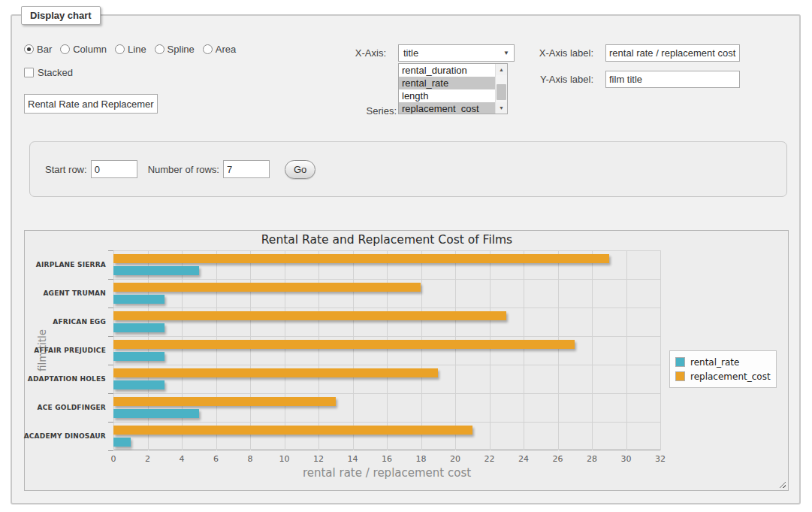  What do you see at coordinates (219, 50) in the screenshot?
I see `chart-type-option-area: Area` at bounding box center [219, 50].